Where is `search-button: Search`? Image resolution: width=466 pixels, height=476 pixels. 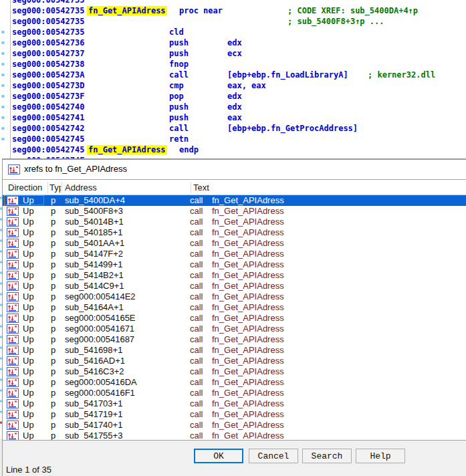
search-button: Search is located at coordinates (327, 456).